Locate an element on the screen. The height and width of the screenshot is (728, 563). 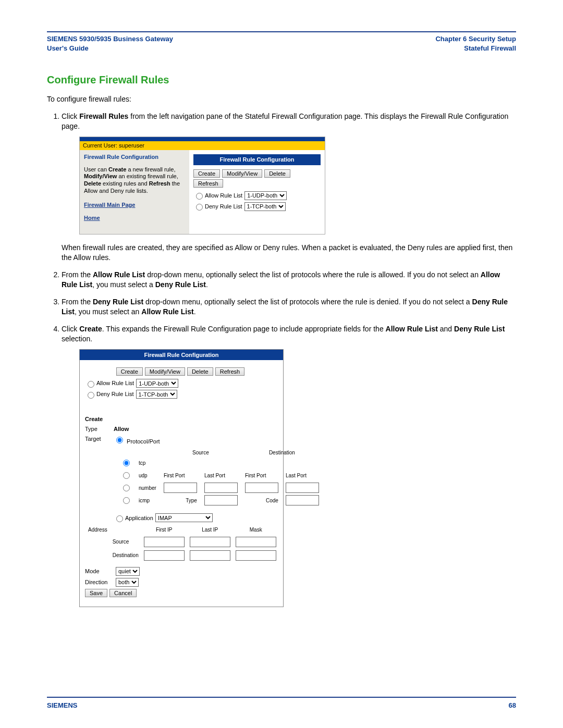
button-row: CreateModify/ViewDeleteRefresh is located at coordinates (257, 178).